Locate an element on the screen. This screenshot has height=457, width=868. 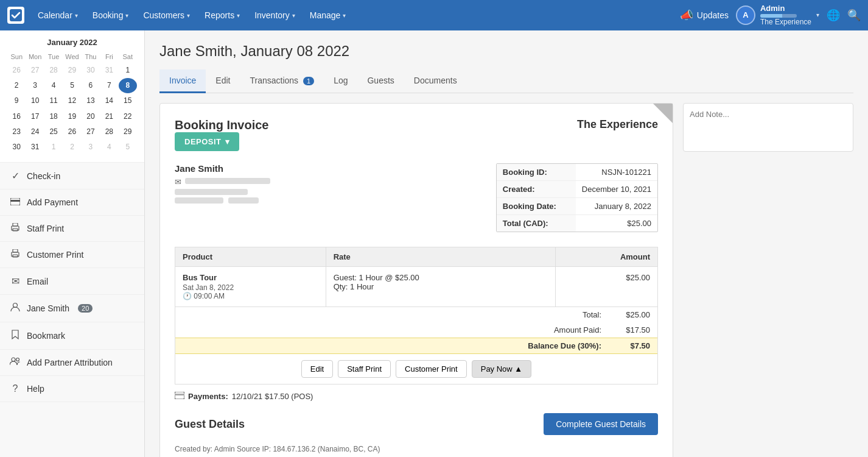
tab-guests: Guests is located at coordinates (380, 82).